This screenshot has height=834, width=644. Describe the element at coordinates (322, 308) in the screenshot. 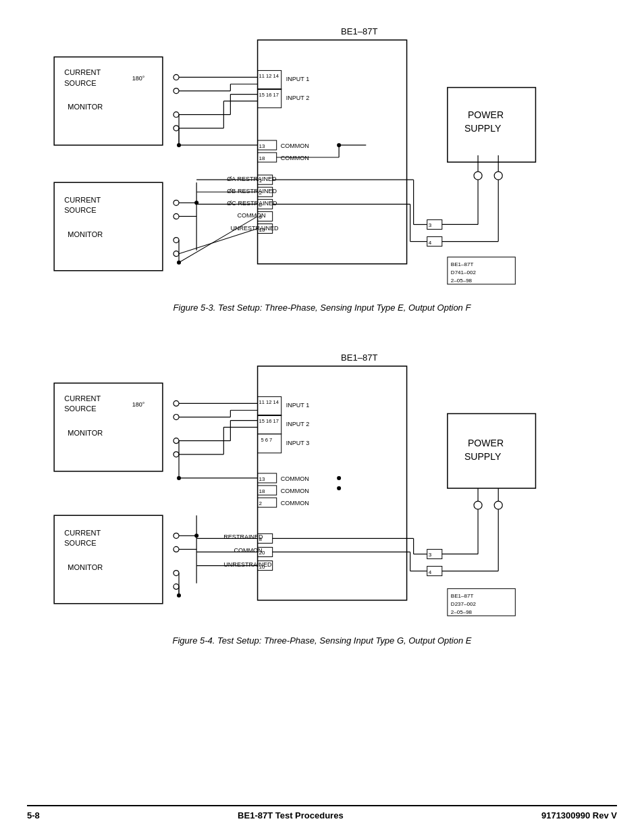

I see `figure1-caption: Figure 5-3. Test Setup: Three-Phase, Sen…` at that location.